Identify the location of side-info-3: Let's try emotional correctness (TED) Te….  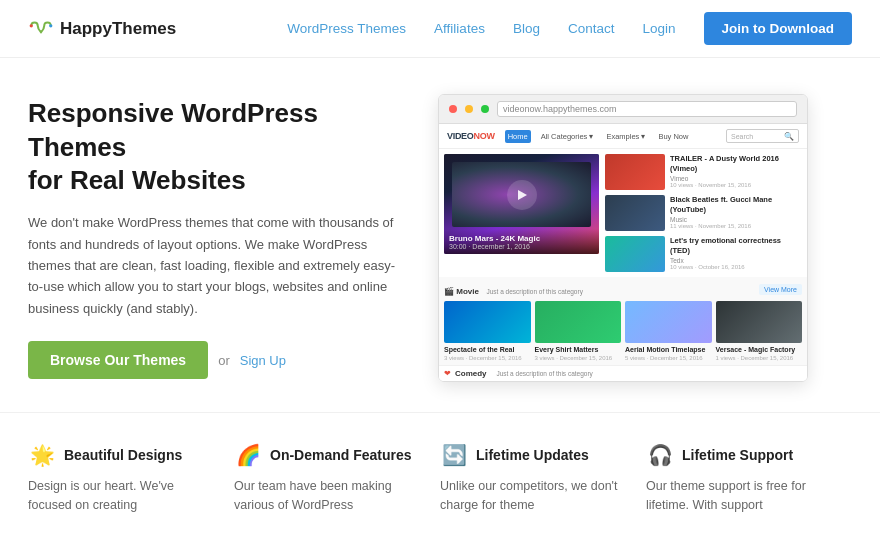
(736, 253).